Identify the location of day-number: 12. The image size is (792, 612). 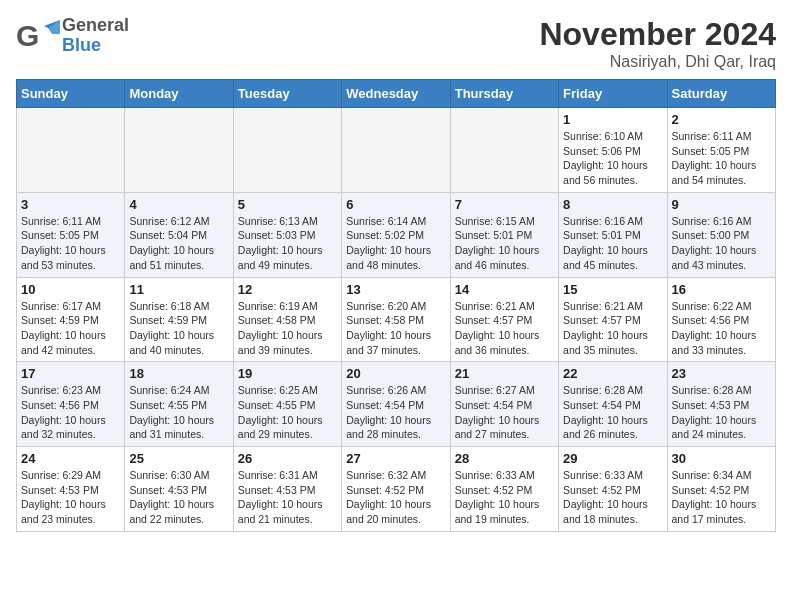
(288, 290).